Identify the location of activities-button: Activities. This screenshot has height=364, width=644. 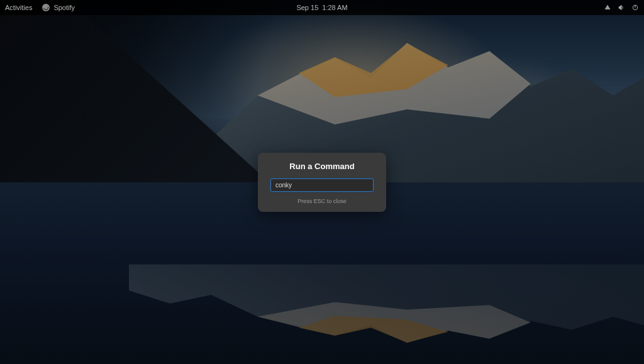
(19, 8).